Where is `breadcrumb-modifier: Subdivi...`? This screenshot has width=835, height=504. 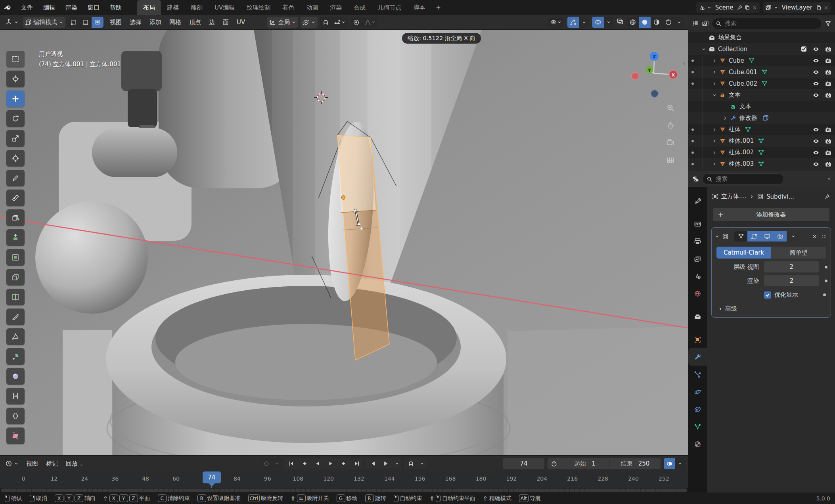 breadcrumb-modifier: Subdivi... is located at coordinates (780, 197).